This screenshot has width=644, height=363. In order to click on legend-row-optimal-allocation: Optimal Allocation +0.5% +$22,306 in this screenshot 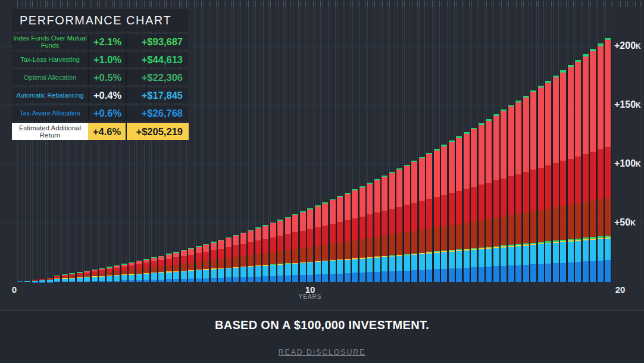, I will do `click(100, 77)`.